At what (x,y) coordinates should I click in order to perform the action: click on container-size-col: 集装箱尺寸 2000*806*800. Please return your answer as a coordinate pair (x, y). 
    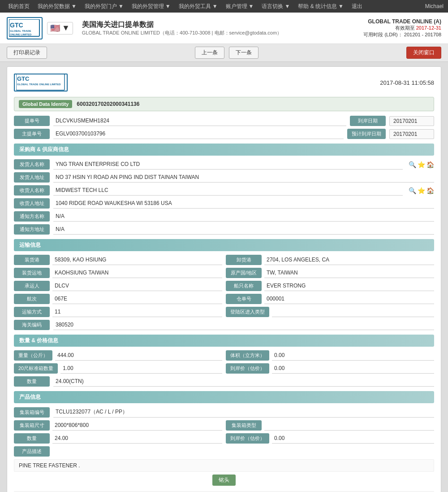
    Looking at the image, I should click on (118, 425).